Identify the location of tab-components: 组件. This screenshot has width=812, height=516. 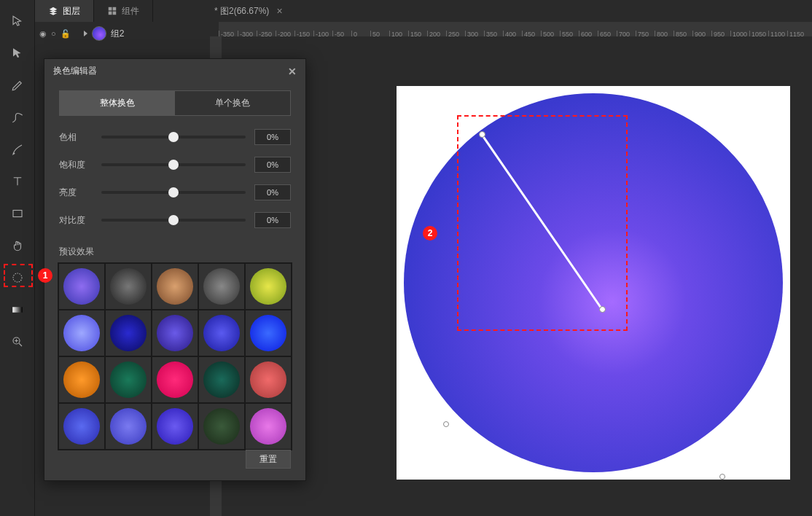
(124, 11).